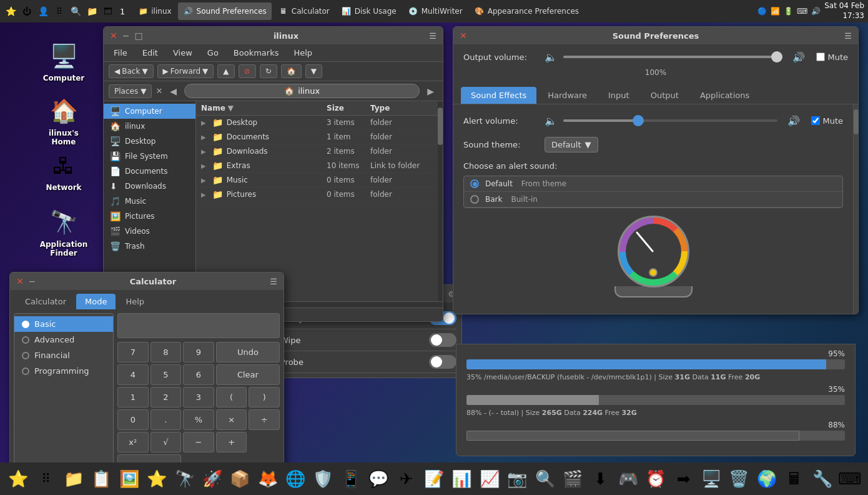 The image size is (868, 495). What do you see at coordinates (256, 52) in the screenshot?
I see `menu-bookmarks: Bookmarks` at bounding box center [256, 52].